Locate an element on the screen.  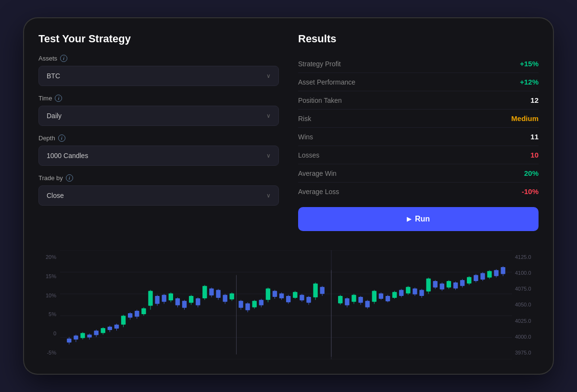
assets-select: BTC ∨ is located at coordinates (159, 76).